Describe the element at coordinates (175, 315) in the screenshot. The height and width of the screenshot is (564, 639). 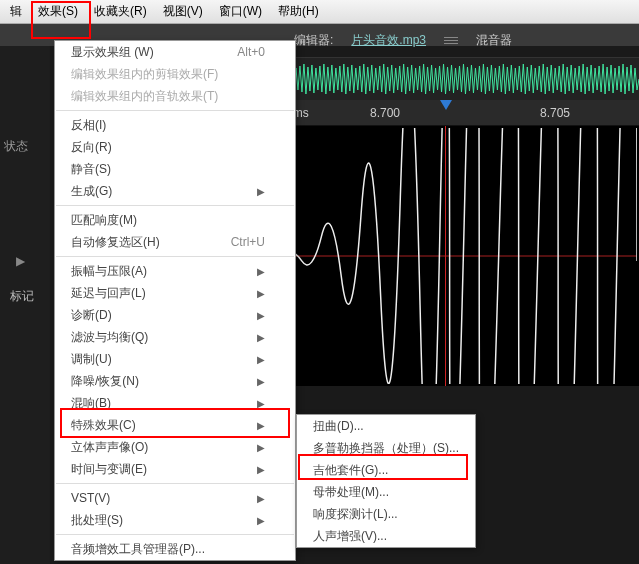
I see `mi-diagnostics: 诊断(D)▶` at that location.